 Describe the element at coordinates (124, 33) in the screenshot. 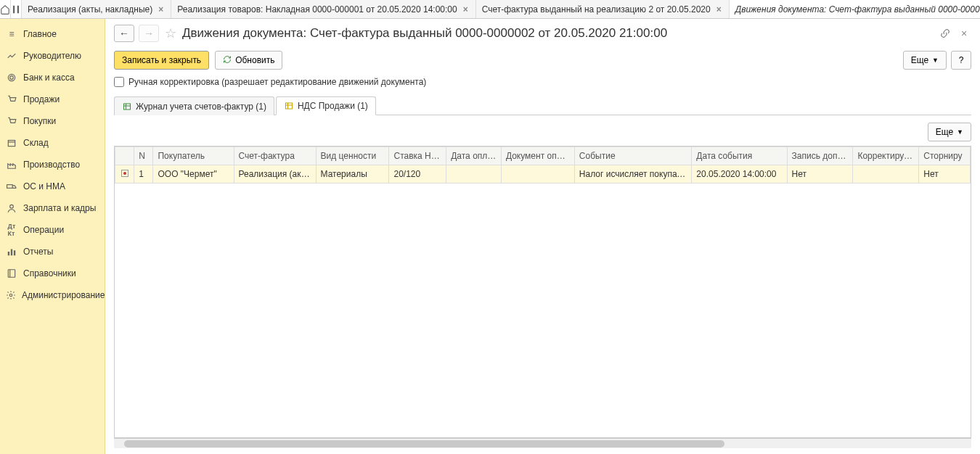

I see `nav-back-button: ←` at that location.